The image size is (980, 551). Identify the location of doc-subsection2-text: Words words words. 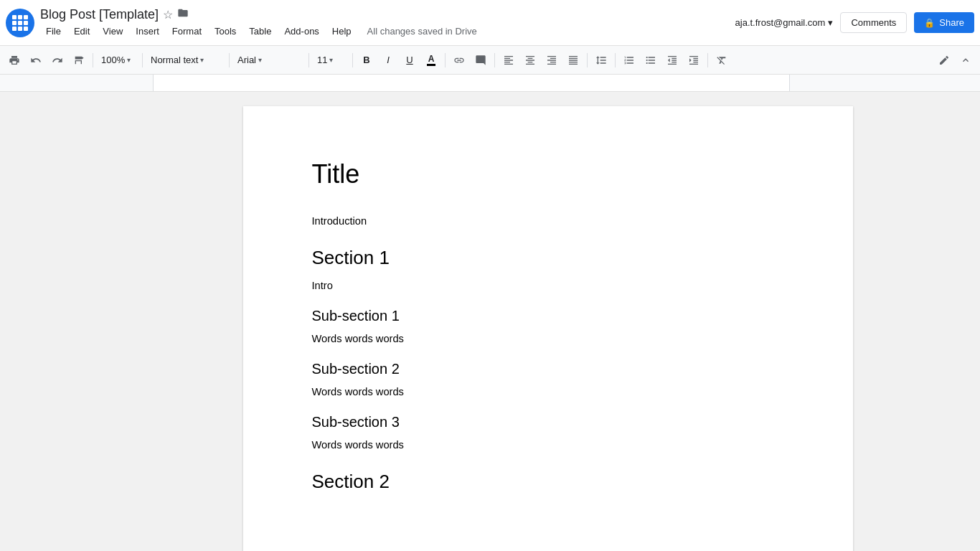
(548, 392).